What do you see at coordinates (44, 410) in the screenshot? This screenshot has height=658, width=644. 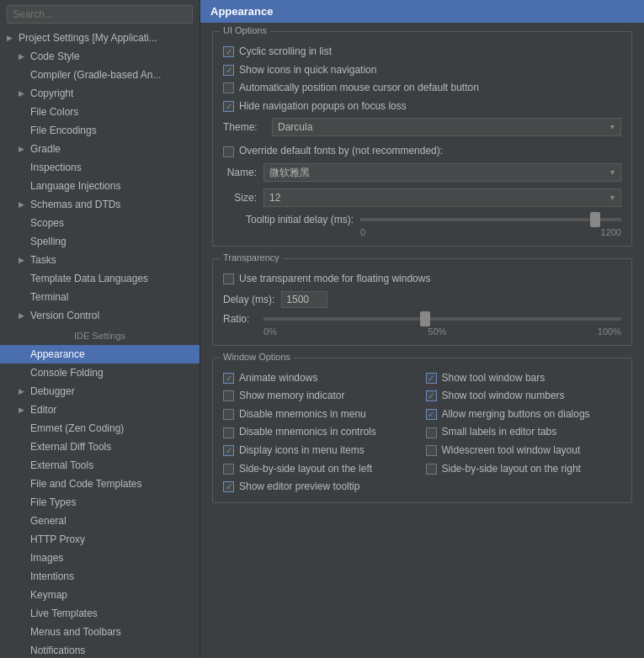 I see `item-label: Editor` at bounding box center [44, 410].